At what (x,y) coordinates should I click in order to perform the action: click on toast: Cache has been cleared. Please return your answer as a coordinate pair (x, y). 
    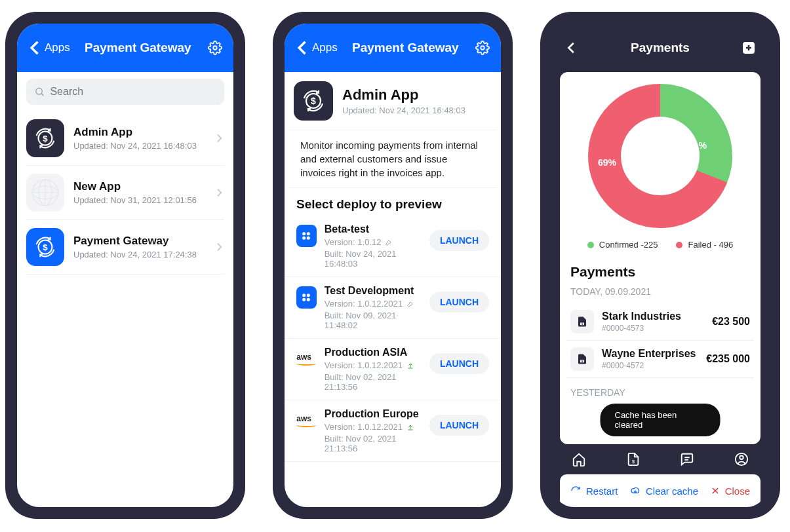
    Looking at the image, I should click on (661, 420).